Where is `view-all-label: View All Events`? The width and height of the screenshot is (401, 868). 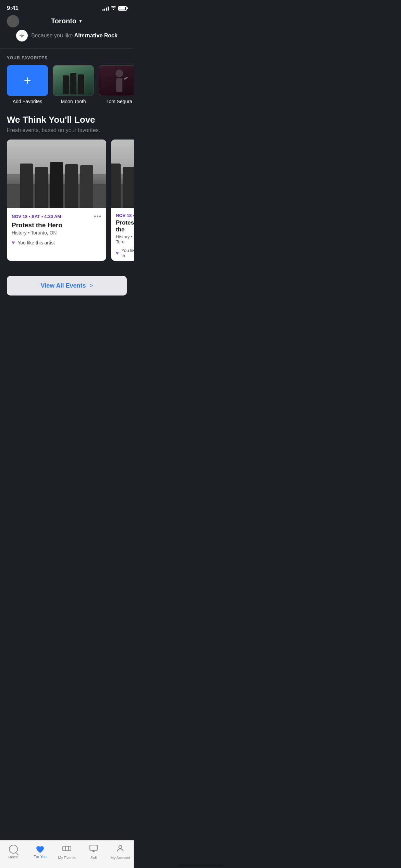
view-all-label: View All Events is located at coordinates (63, 286).